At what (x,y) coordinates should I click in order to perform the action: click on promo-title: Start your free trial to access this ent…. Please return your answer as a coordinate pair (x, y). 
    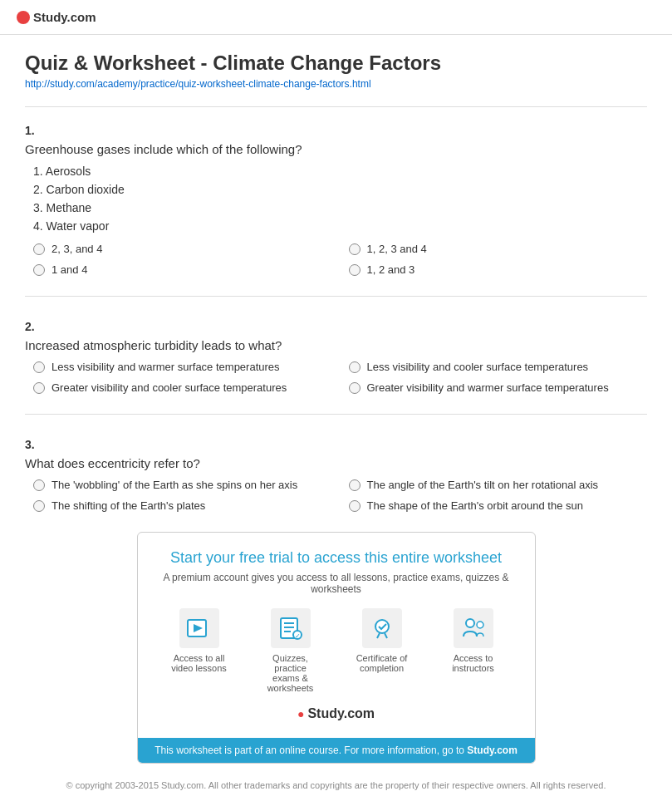
    Looking at the image, I should click on (336, 558).